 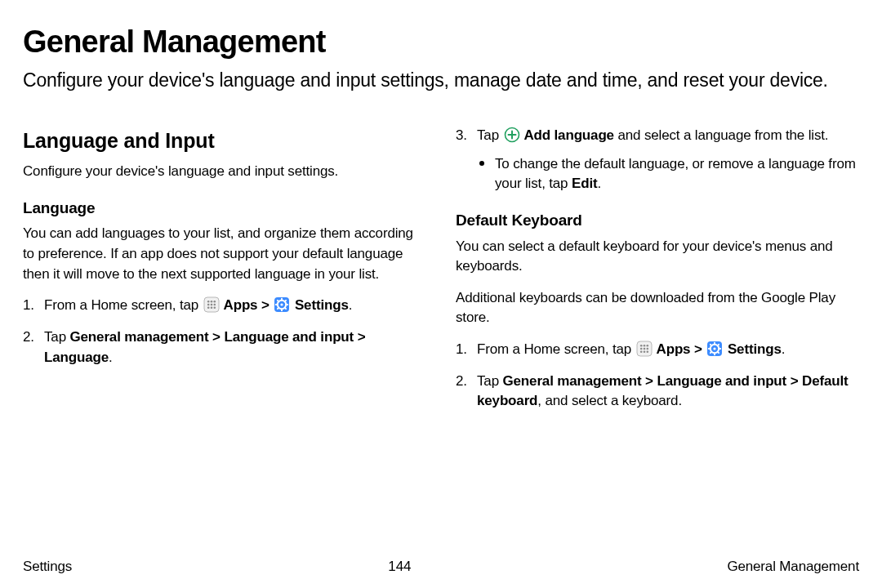 What do you see at coordinates (225, 305) in the screenshot?
I see `language-step-1: From a Home screen, tap Apps > Settings.` at bounding box center [225, 305].